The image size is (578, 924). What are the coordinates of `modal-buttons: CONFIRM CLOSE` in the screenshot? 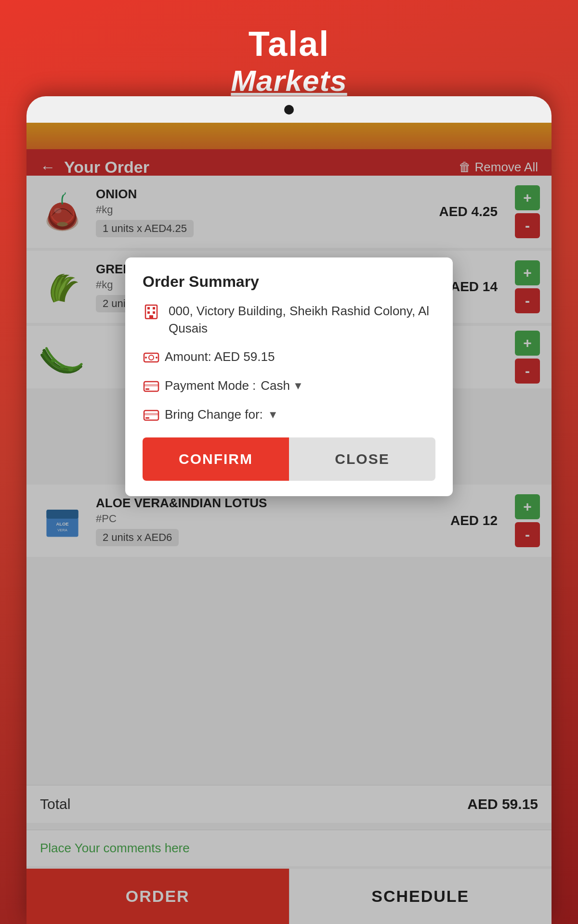 It's located at (289, 459).